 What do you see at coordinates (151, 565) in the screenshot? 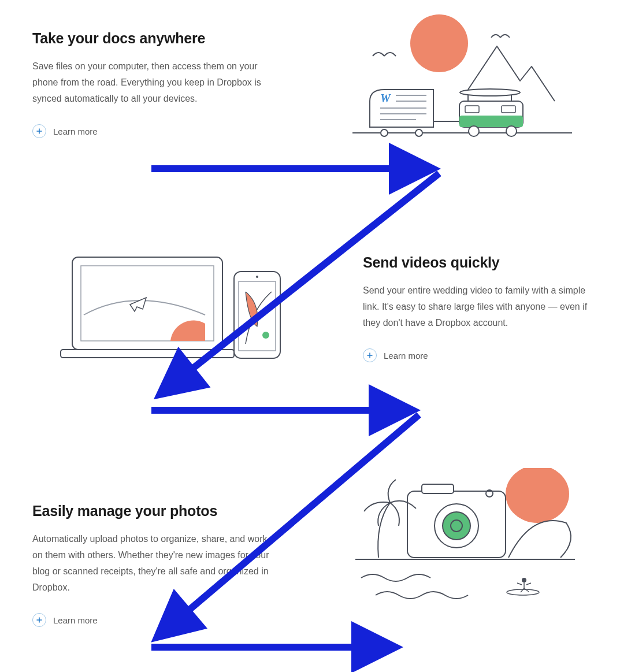
I see `text-col-photos: Easily manage your photos Automatically …` at bounding box center [151, 565].